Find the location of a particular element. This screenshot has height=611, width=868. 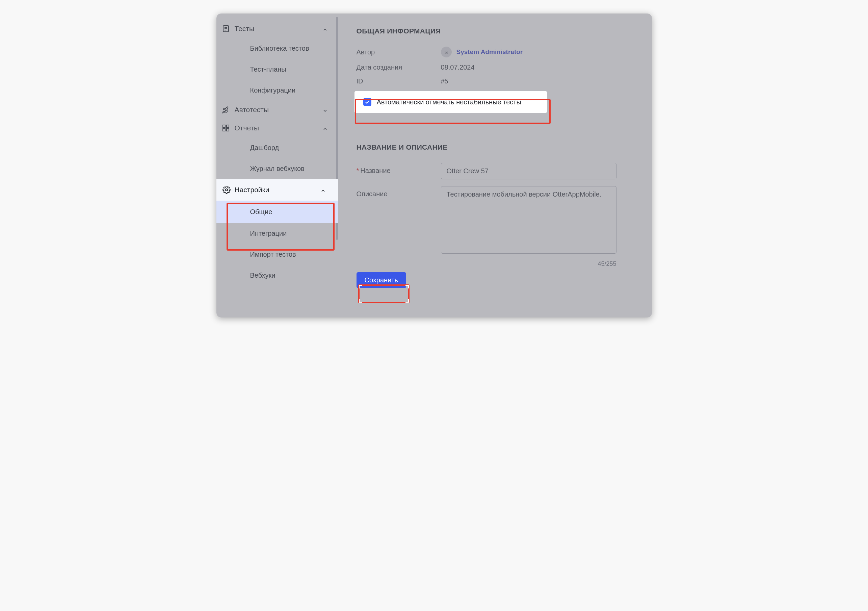

id-row: ID #5 is located at coordinates (494, 81).